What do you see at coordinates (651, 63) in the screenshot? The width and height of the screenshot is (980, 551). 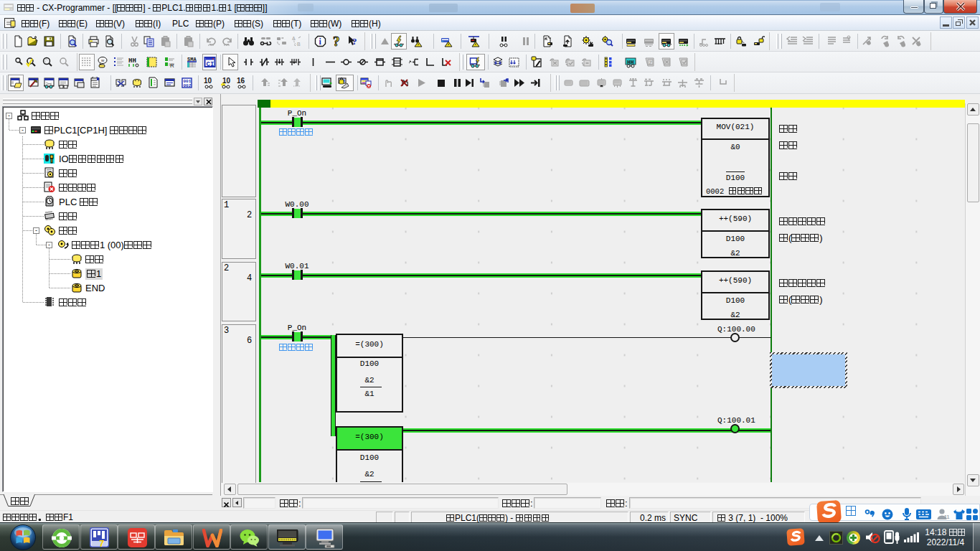 I see `svg-text: Z` at bounding box center [651, 63].